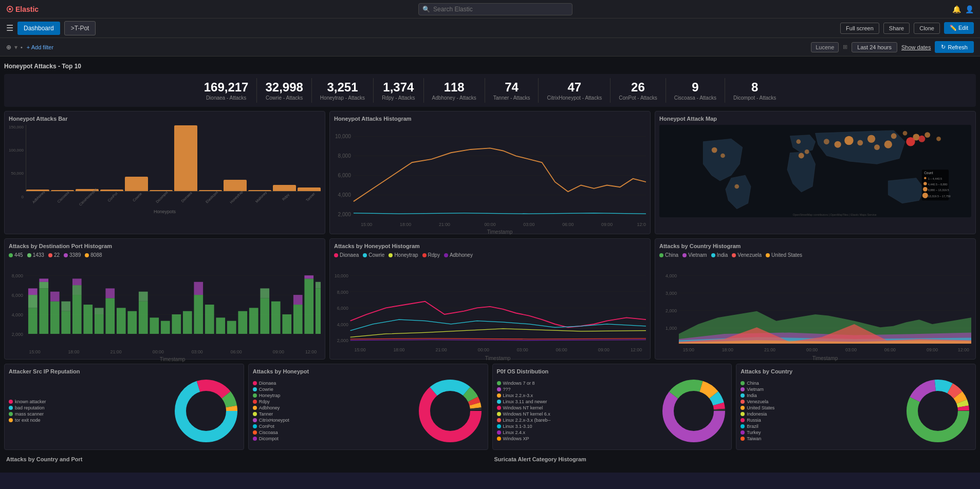  What do you see at coordinates (820, 426) in the screenshot?
I see `donut-legend-item: Brazil` at bounding box center [820, 426].